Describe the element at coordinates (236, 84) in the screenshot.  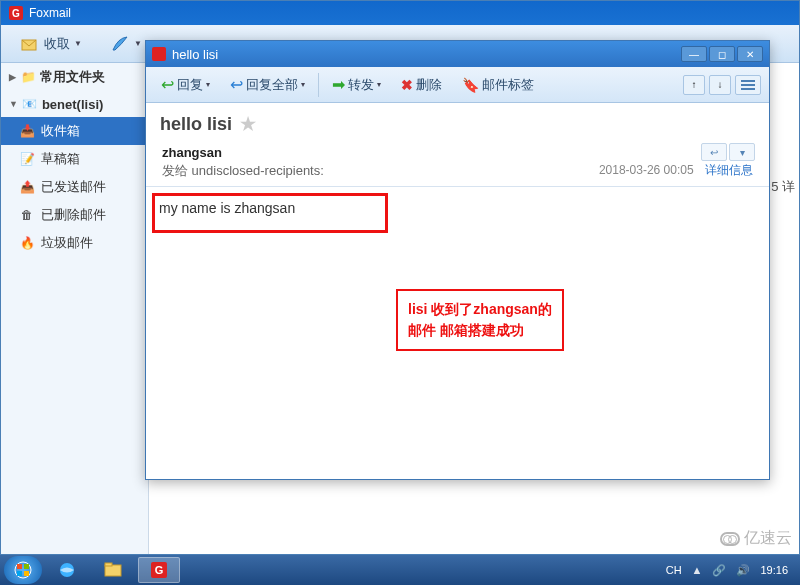
I see `reply-all-arrow-icon: ↩` at that location.